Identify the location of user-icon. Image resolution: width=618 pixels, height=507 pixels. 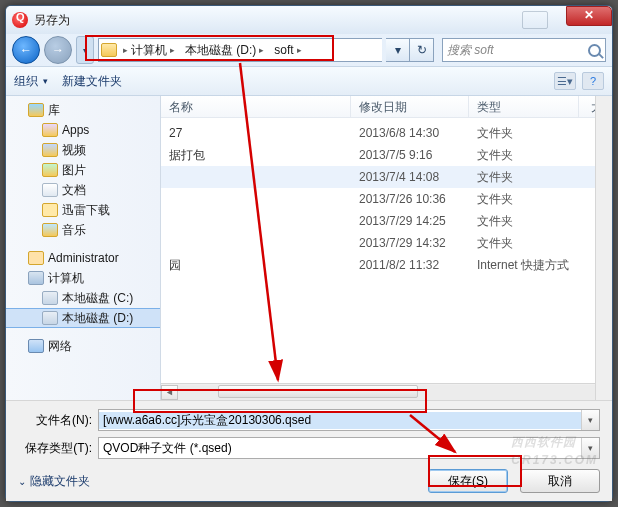
(36, 258).